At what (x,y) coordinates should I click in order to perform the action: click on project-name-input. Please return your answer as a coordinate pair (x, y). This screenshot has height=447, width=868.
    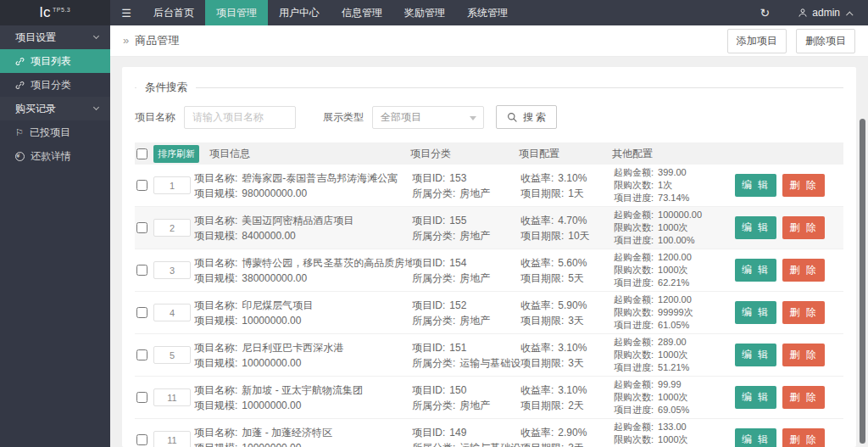
    Looking at the image, I should click on (240, 117).